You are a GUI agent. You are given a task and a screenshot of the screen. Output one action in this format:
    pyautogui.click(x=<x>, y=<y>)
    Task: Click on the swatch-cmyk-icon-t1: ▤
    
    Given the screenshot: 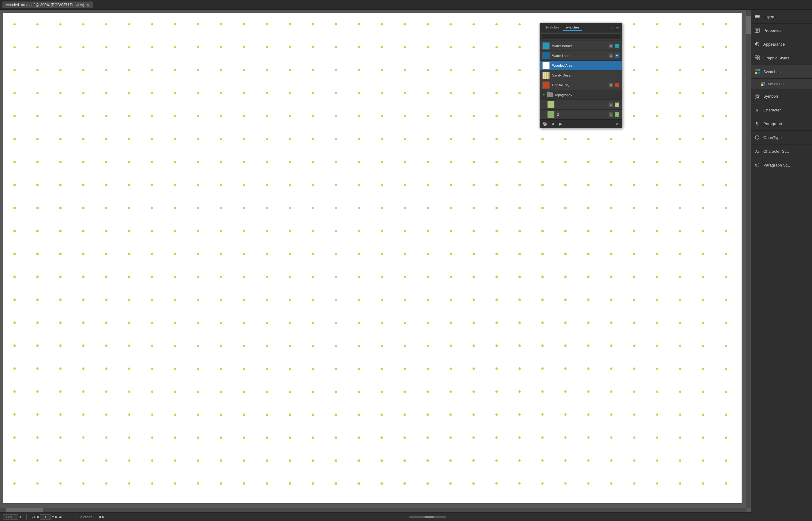 What is the action you would take?
    pyautogui.click(x=611, y=105)
    